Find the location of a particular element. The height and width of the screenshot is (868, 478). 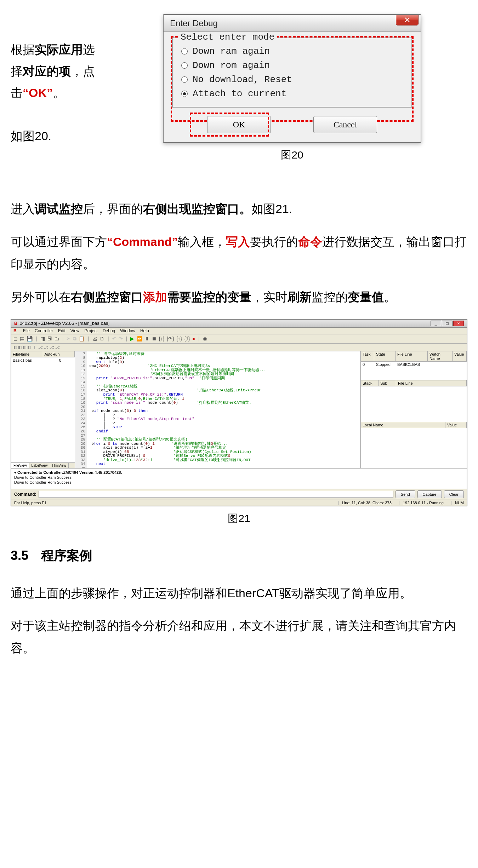

line-gutter: 7 8 9 10 11 12 13 14 15 16 17 18 19 20 2… is located at coordinates (81, 410).